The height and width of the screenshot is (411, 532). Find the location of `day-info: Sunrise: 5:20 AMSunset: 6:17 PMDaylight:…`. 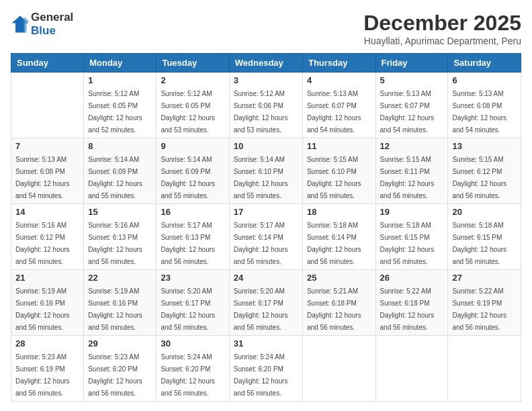

day-info: Sunrise: 5:20 AMSunset: 6:17 PMDaylight:… is located at coordinates (188, 309).